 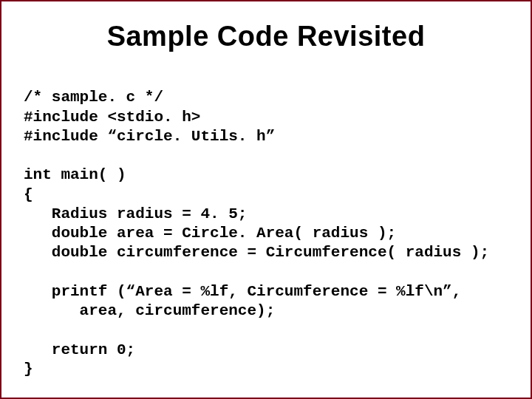 What do you see at coordinates (93, 98) in the screenshot?
I see `code-line: /* sample. c */` at bounding box center [93, 98].